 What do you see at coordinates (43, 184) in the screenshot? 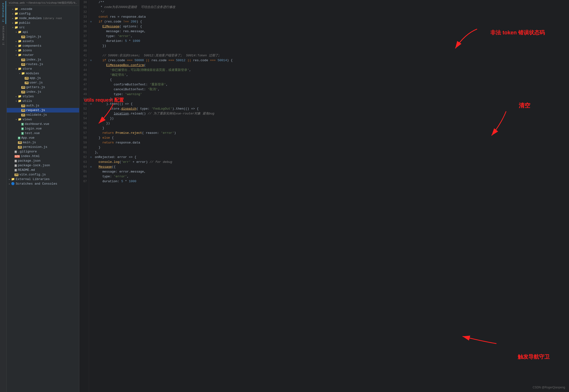
I see `tree-item-scratches: ▸🔵Scratches and Consoles` at bounding box center [43, 184].